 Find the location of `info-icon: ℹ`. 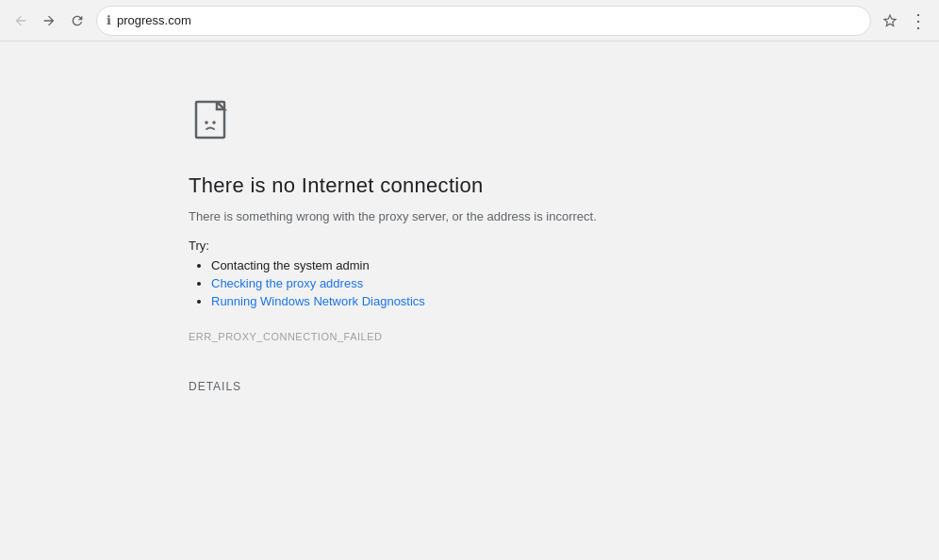

info-icon: ℹ is located at coordinates (109, 21).